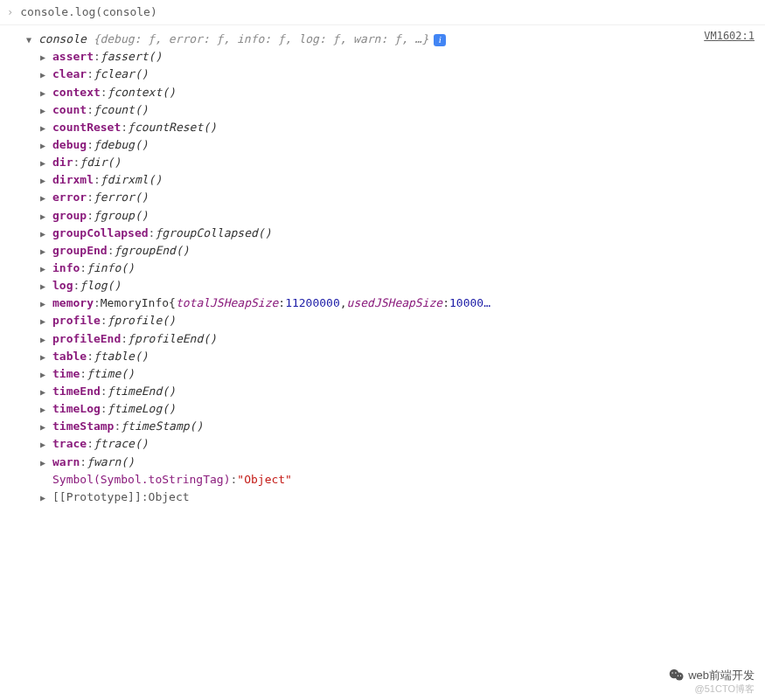  What do you see at coordinates (101, 233) in the screenshot?
I see `property-key: groupCollapsed` at bounding box center [101, 233].